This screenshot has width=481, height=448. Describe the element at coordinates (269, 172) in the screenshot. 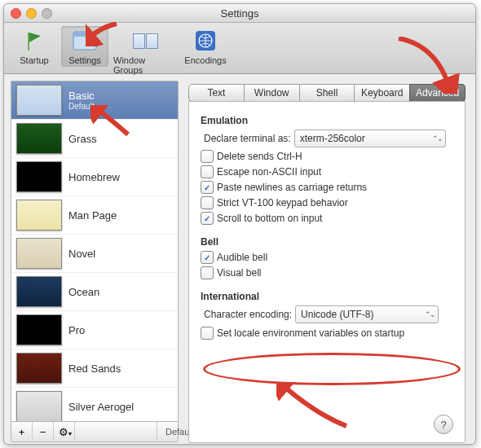

I see `emulation-label-1: Escape non-ASCII input` at that location.